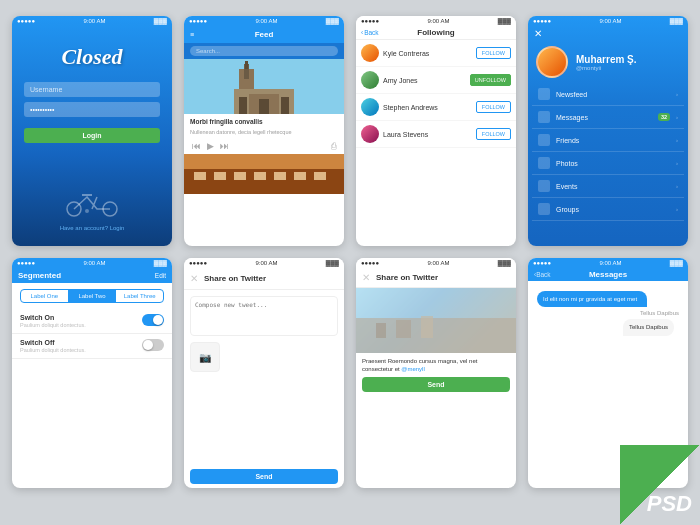  Describe the element at coordinates (332, 263) in the screenshot. I see `battery-twitter: ▓▓▓` at that location.